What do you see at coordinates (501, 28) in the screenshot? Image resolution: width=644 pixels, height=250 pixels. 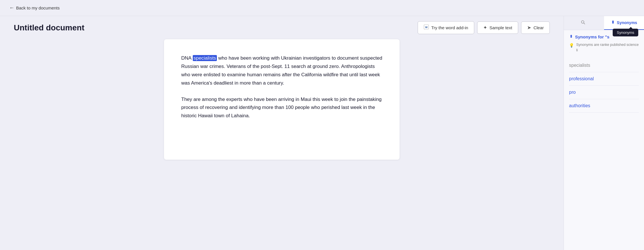 I see `sample-text-label: Sample text` at bounding box center [501, 28].